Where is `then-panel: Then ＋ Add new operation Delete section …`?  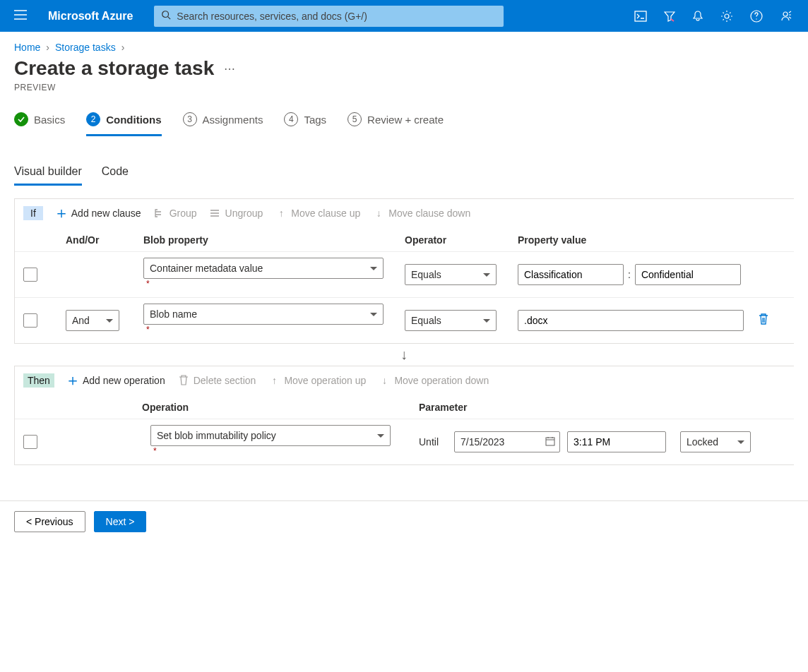 then-panel: Then ＋ Add new operation Delete section … is located at coordinates (404, 415).